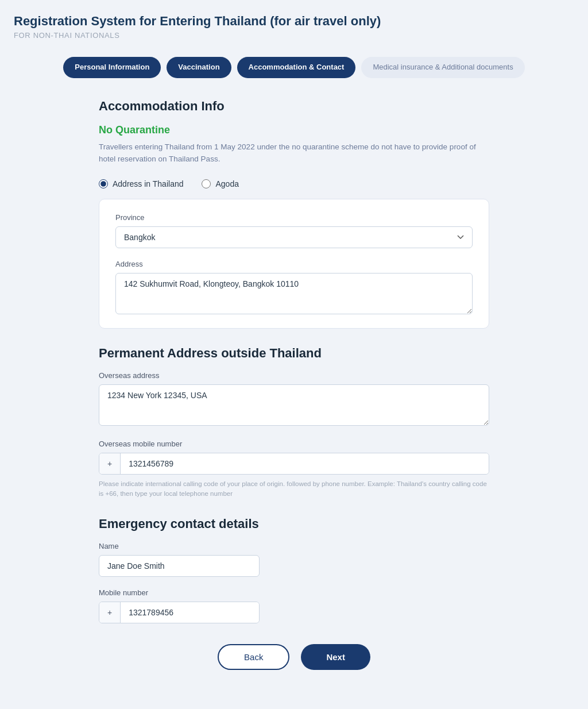 The width and height of the screenshot is (588, 709). What do you see at coordinates (294, 524) in the screenshot?
I see `emergency-section-title: Emergency contact details` at bounding box center [294, 524].